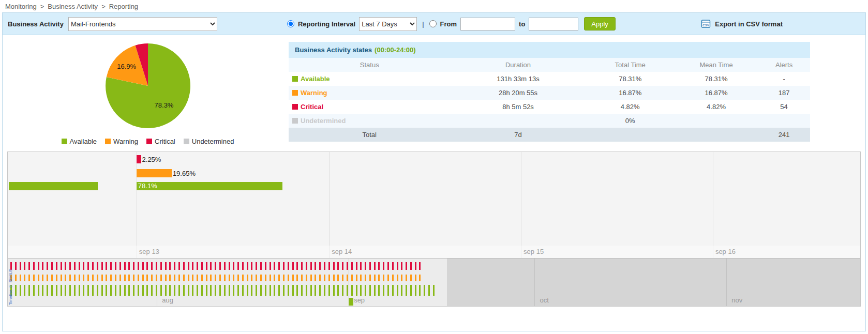 The image size is (868, 334). I want to click on breadcrumb-business-activity: Business Activity, so click(72, 6).